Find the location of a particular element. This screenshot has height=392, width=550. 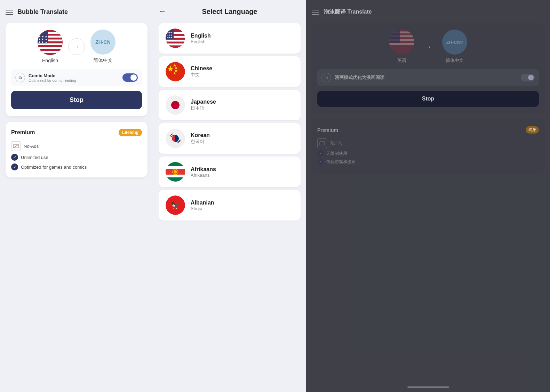

right-comic-row: ☺ 漫画模式优化为漫画阅读 is located at coordinates (428, 78).